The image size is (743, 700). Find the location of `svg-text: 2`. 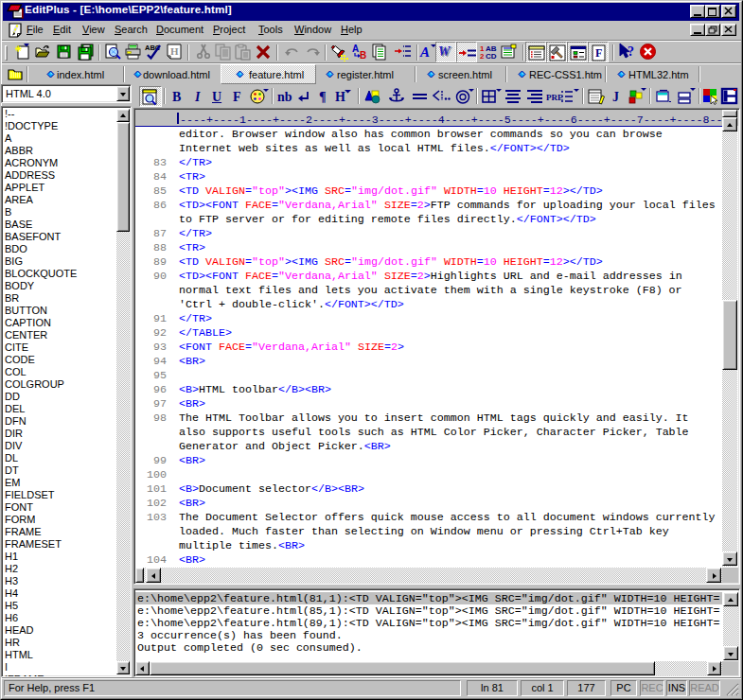

svg-text: 2 is located at coordinates (483, 57).